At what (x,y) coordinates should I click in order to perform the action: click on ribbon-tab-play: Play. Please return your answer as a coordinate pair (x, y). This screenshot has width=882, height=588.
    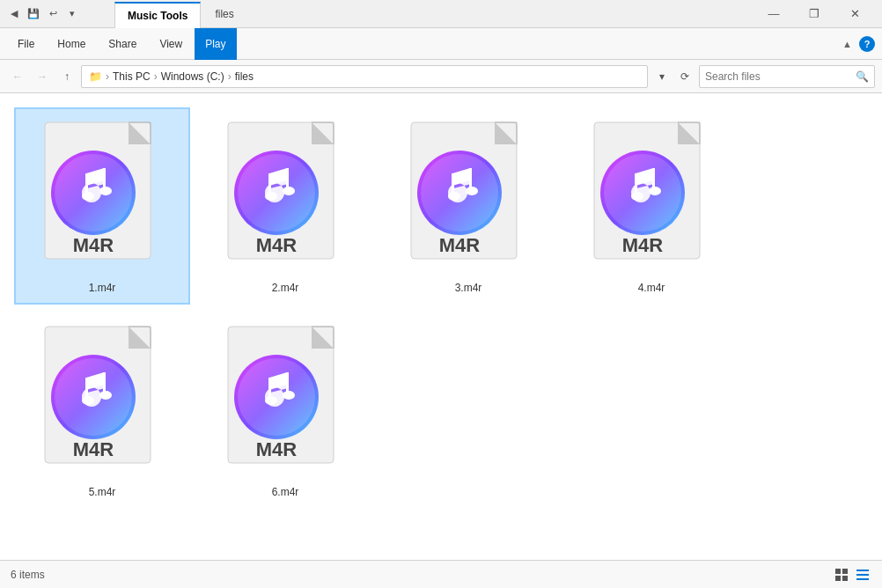
    Looking at the image, I should click on (215, 44).